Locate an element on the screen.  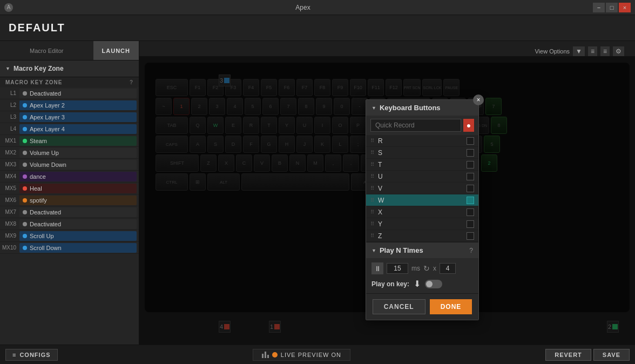
macro-item: L2 Apex Layer 2 is located at coordinates (69, 105).